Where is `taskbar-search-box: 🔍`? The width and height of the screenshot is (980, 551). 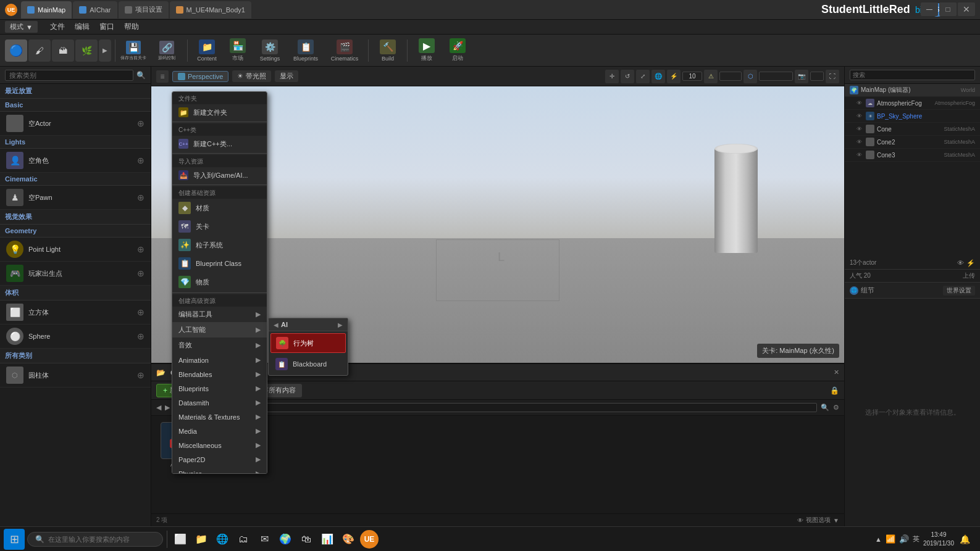 taskbar-search-box: 🔍 is located at coordinates (95, 539).